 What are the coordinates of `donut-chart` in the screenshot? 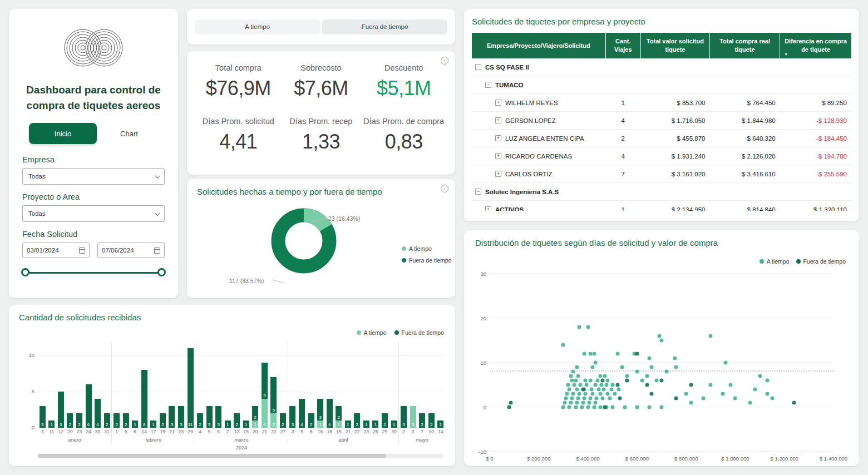 It's located at (304, 241).